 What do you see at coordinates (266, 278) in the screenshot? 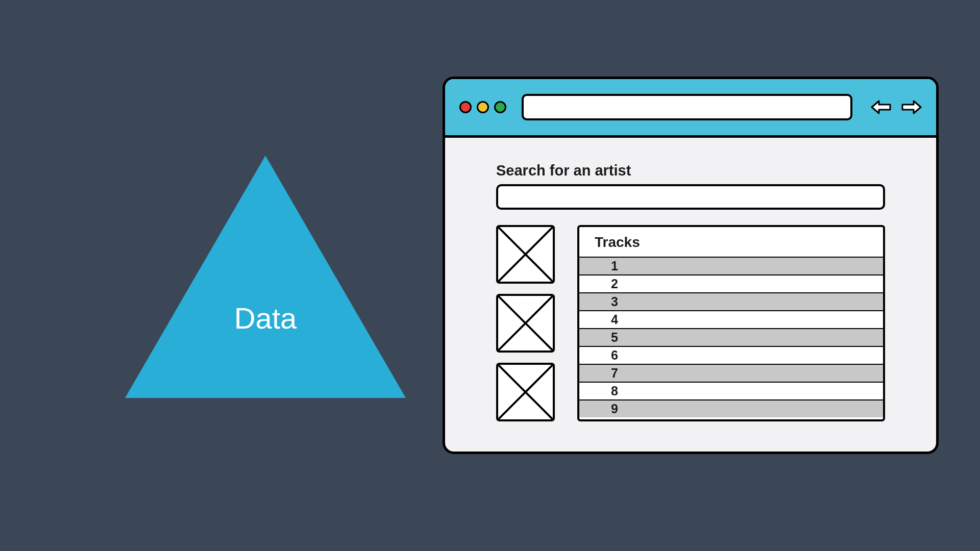
I see `data-triangle: Data` at bounding box center [266, 278].